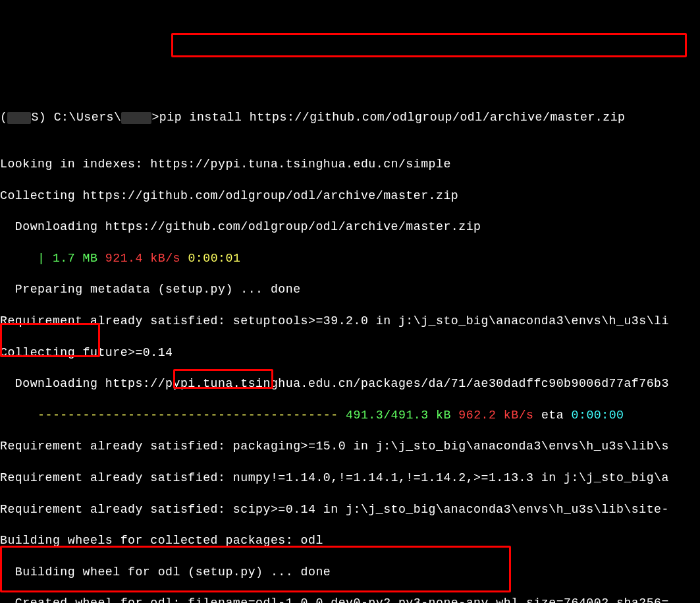 This screenshot has width=700, height=603. What do you see at coordinates (350, 165) in the screenshot?
I see `output-line: Looking in indexes: https://pypi.tuna.ts…` at bounding box center [350, 165].